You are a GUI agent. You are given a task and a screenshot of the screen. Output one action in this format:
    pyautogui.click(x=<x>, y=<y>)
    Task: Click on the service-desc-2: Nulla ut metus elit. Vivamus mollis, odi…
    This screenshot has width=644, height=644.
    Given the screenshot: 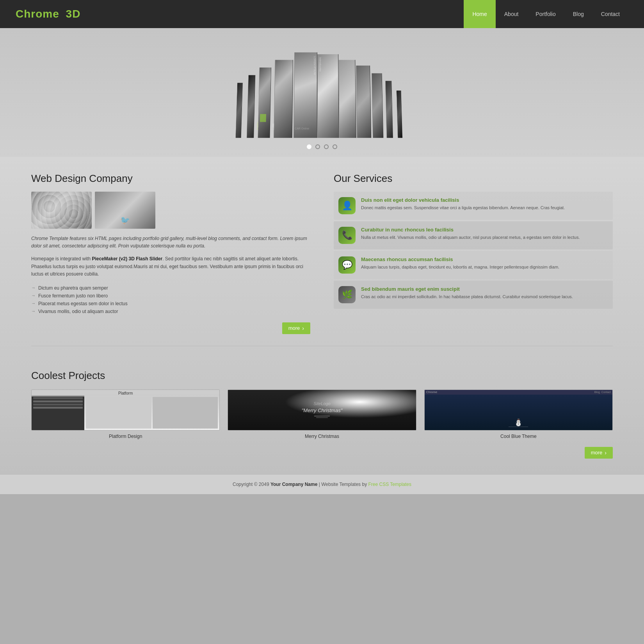 What is the action you would take?
    pyautogui.click(x=470, y=237)
    